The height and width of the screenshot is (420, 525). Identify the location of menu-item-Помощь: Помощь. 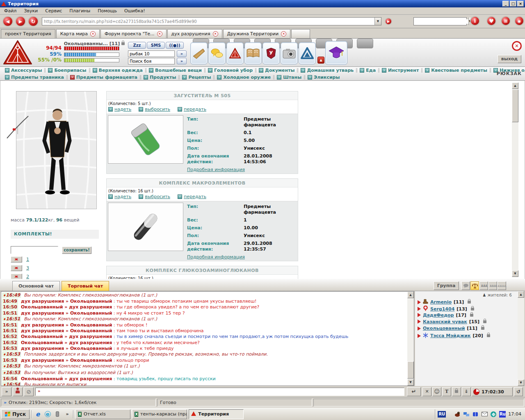
(107, 11).